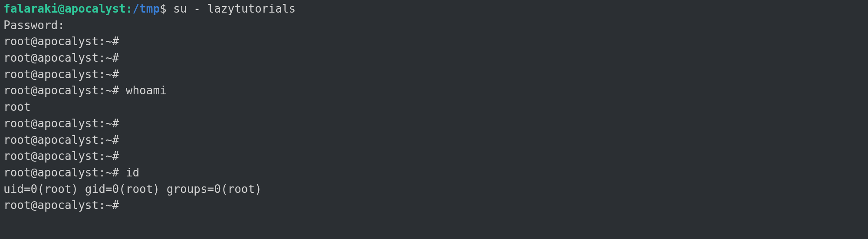  What do you see at coordinates (146, 90) in the screenshot?
I see `command-whoami: whoami` at bounding box center [146, 90].